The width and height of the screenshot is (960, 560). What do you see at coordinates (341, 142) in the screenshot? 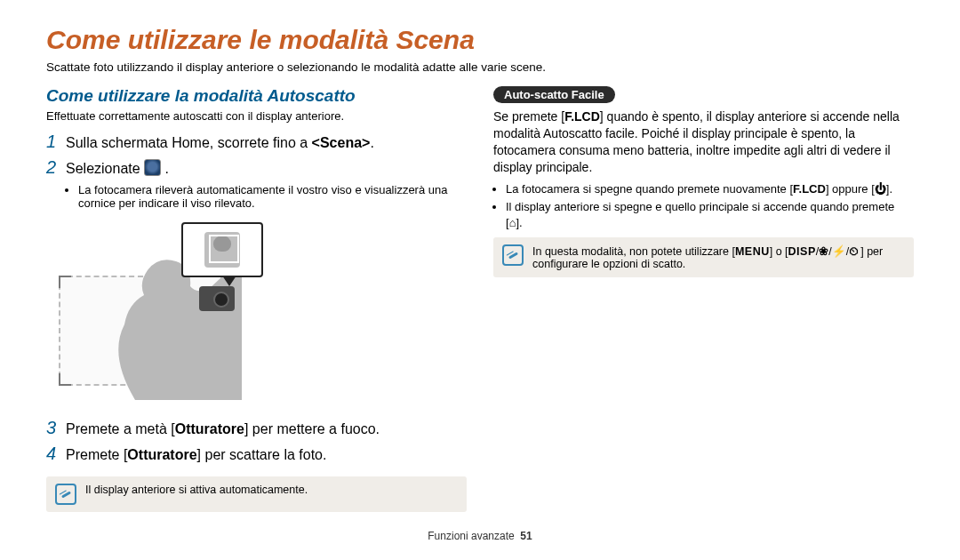
I see `step1-bold: <Scena>` at bounding box center [341, 142].